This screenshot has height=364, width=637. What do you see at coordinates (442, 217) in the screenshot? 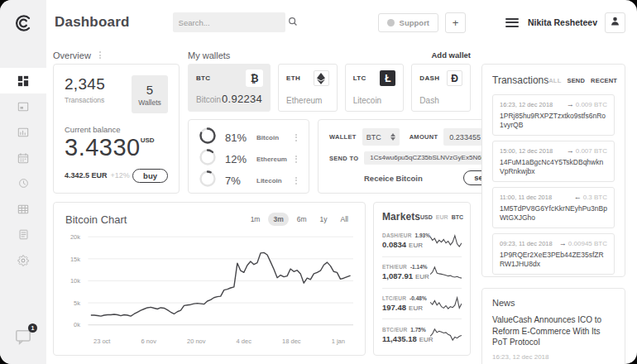
I see `markets-currency-tab: EUR` at bounding box center [442, 217].